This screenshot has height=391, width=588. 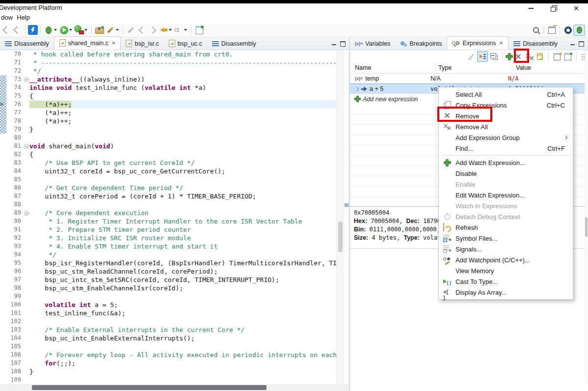 What do you see at coordinates (506, 148) in the screenshot?
I see `menu-item-find-: Find...Ctrl+F` at bounding box center [506, 148].